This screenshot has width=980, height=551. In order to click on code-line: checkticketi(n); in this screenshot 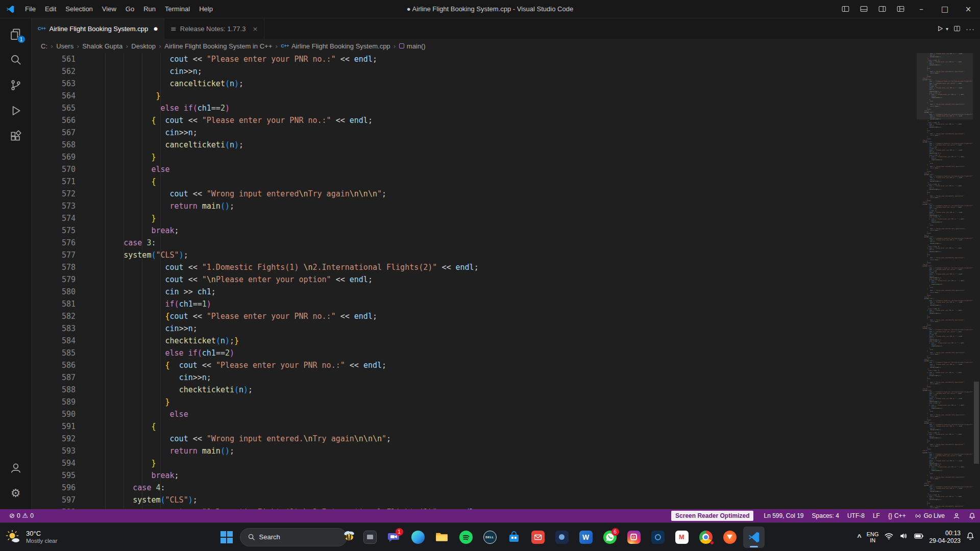, I will do `click(502, 390)`.